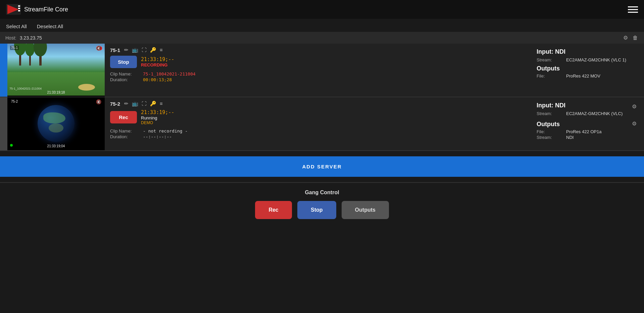 The image size is (644, 313). Describe the element at coordinates (322, 210) in the screenshot. I see `gang-buttons: Rec Stop Outputs` at that location.